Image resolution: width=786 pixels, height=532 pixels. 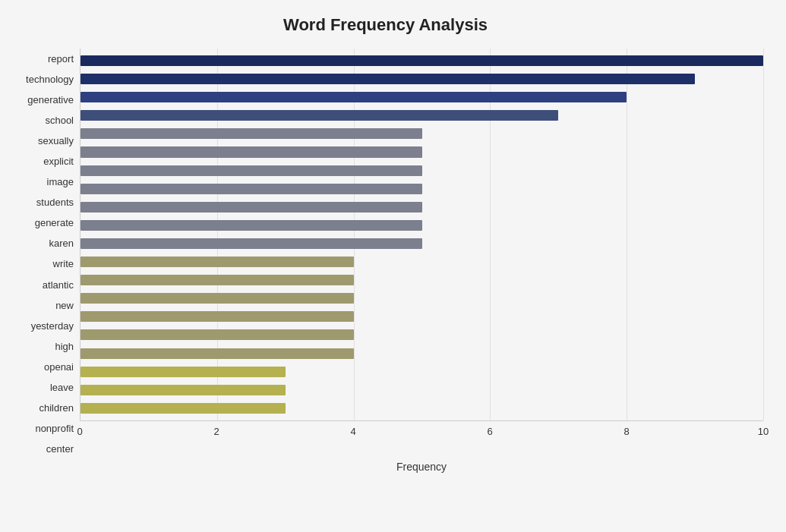 What do you see at coordinates (41, 79) in the screenshot?
I see `y-label: technology` at bounding box center [41, 79].